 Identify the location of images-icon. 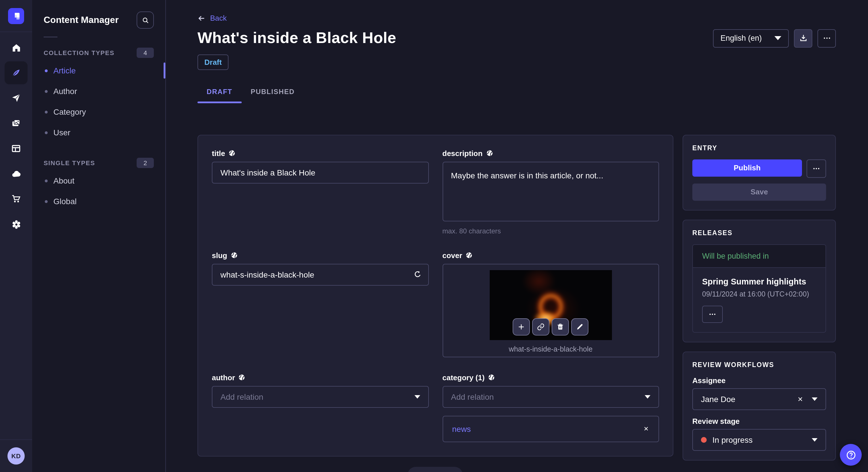
(16, 123).